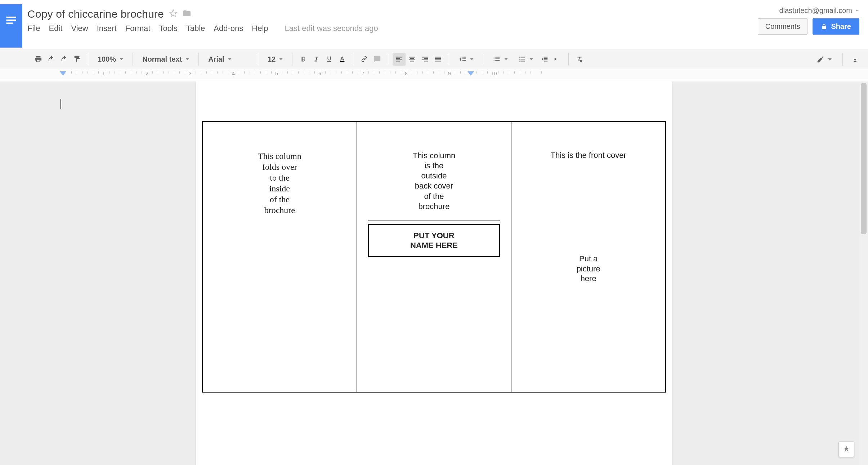  What do you see at coordinates (412, 59) in the screenshot?
I see `align-center-button` at bounding box center [412, 59].